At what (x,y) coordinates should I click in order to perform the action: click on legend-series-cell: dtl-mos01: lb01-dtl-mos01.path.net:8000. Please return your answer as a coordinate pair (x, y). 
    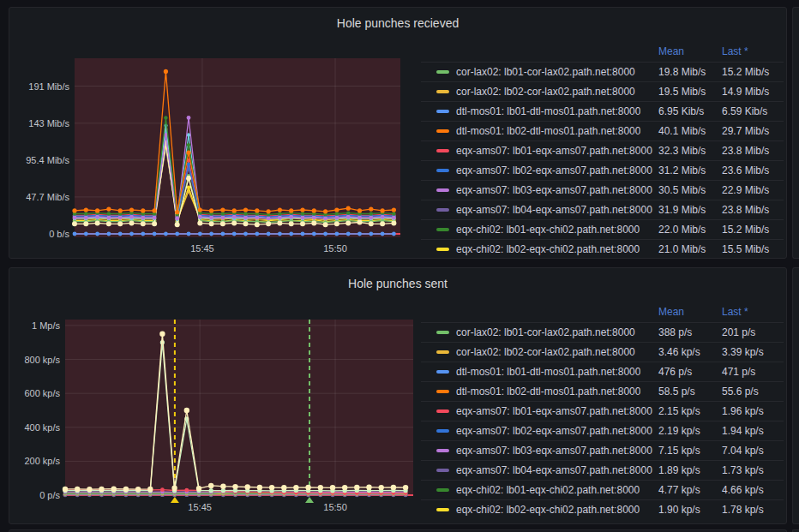
    Looking at the image, I should click on (540, 372).